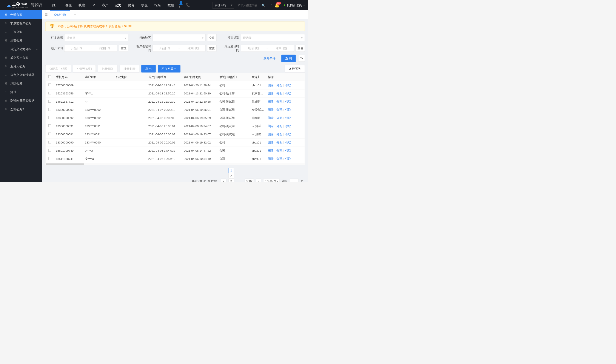 The height and width of the screenshot is (364, 616). What do you see at coordinates (223, 5) in the screenshot?
I see `search-type-select: 手机号码` at bounding box center [223, 5].